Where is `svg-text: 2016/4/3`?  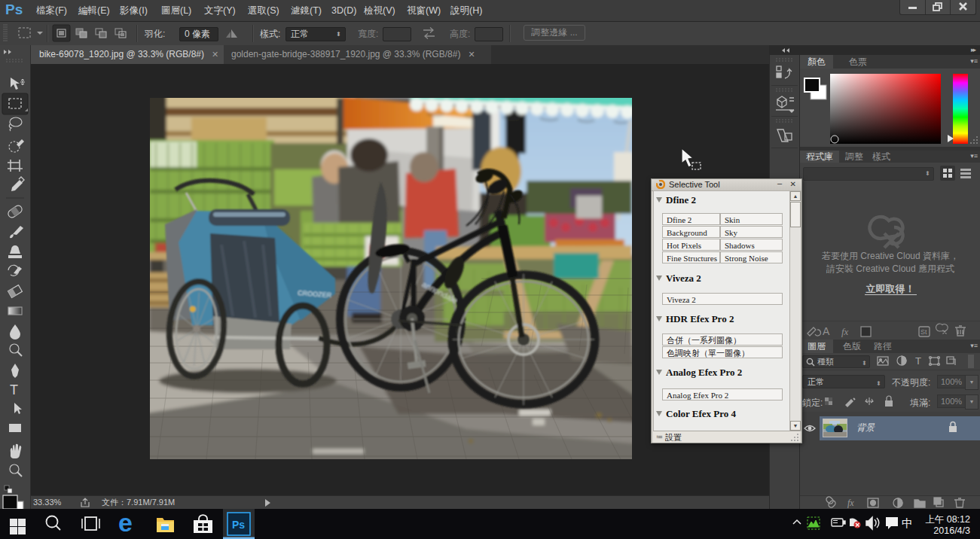 svg-text: 2016/4/3 is located at coordinates (952, 531).